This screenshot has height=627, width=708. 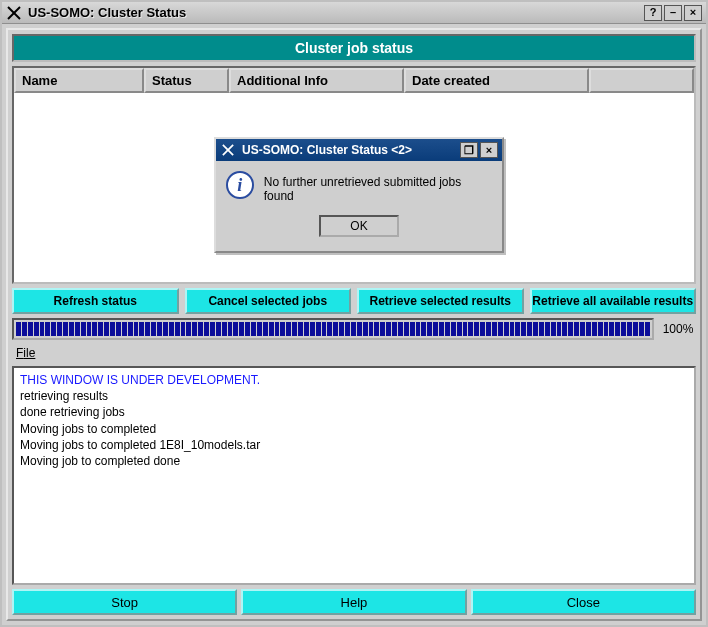 I want to click on dialog-restore-button: ❐, so click(x=469, y=150).